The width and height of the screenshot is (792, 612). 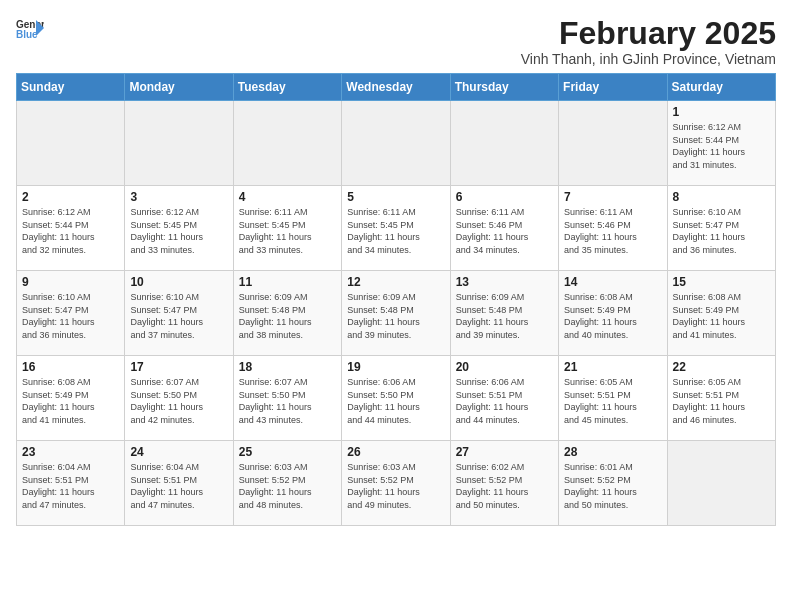 What do you see at coordinates (71, 484) in the screenshot?
I see `table-row: 23Sunrise: 6:04 AM Sunset: 5:51 PM Dayli…` at bounding box center [71, 484].